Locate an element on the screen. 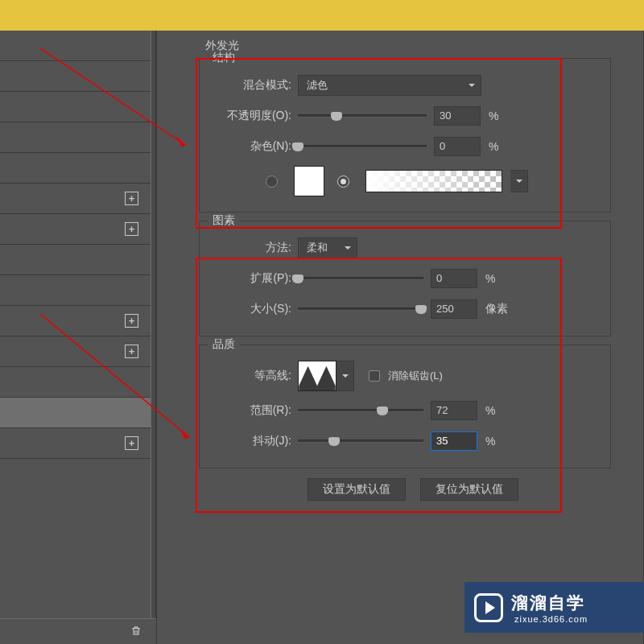  default-buttons-row: 设置为默认值 复位为默认值 is located at coordinates (413, 489).